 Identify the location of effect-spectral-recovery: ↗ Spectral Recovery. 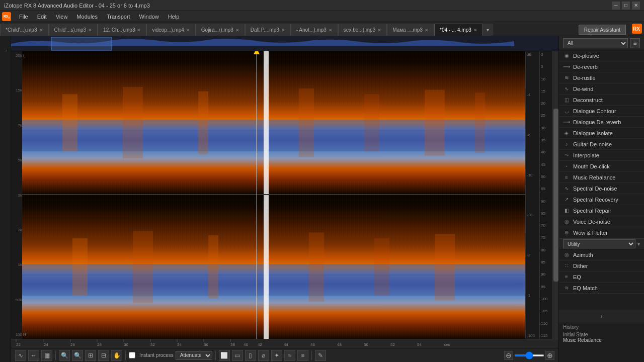
(602, 200).